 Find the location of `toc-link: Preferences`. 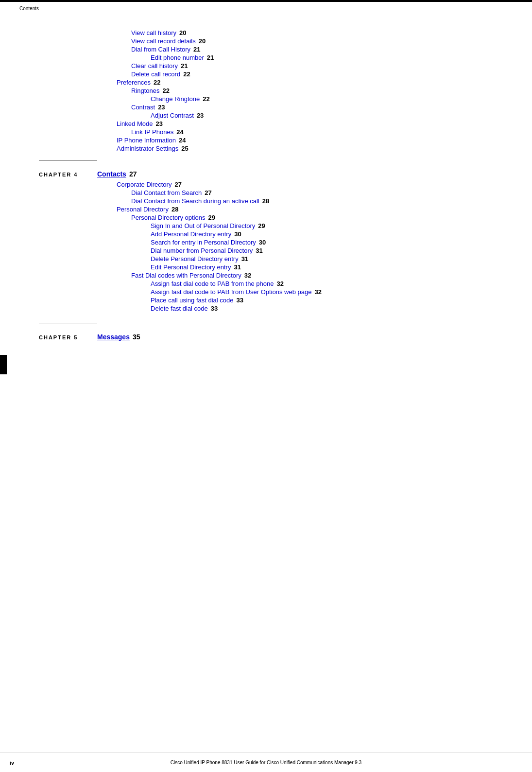

toc-link: Preferences is located at coordinates (134, 83).